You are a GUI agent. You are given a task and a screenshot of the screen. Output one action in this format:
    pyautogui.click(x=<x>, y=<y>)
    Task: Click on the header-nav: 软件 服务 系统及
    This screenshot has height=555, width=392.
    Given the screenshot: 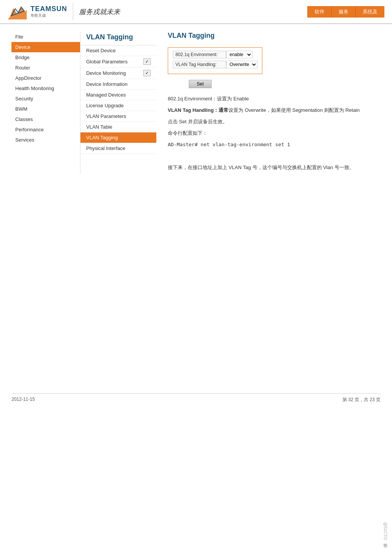 What is the action you would take?
    pyautogui.click(x=346, y=12)
    